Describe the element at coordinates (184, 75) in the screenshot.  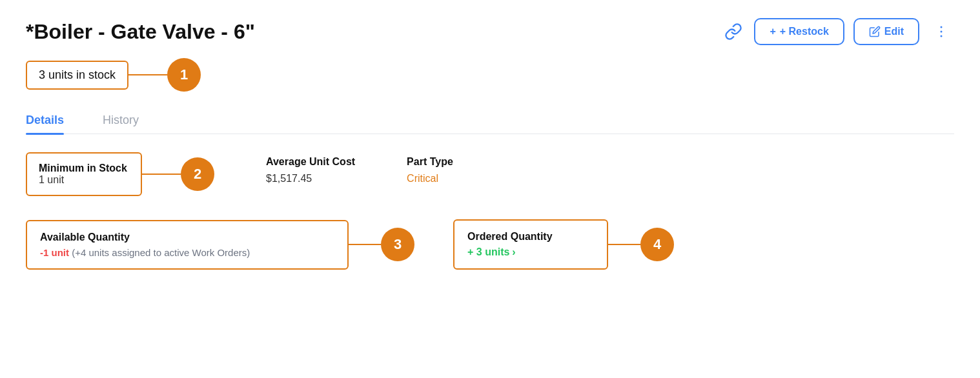
I see `annotation-circle-1: 1` at that location.